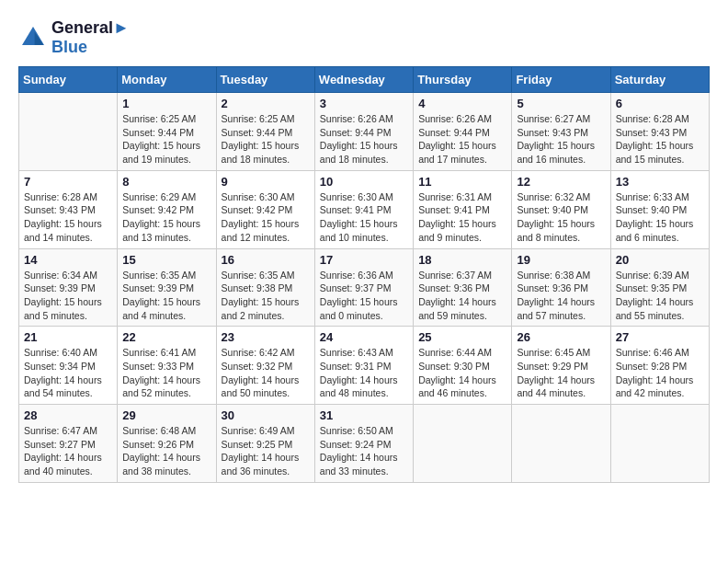  What do you see at coordinates (561, 103) in the screenshot?
I see `day-number: 5` at bounding box center [561, 103].